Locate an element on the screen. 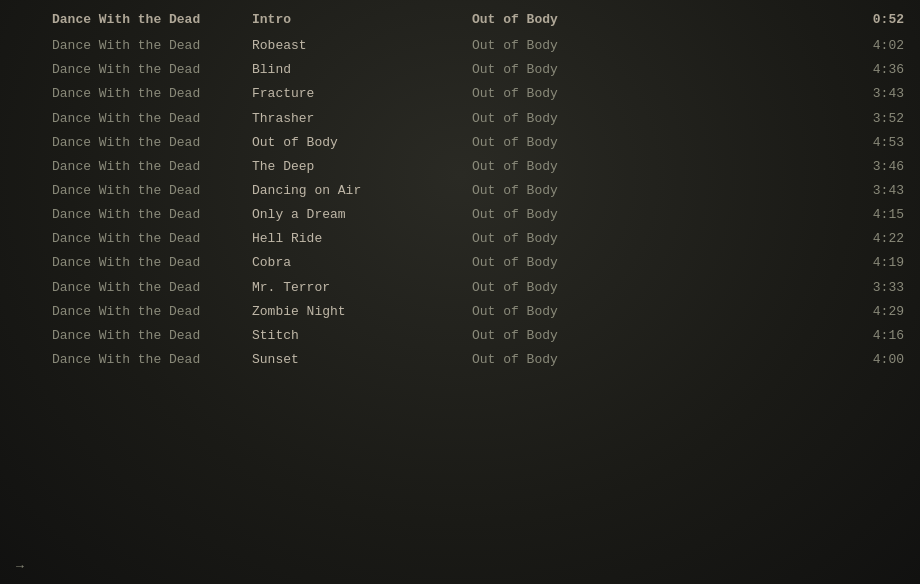  track-title: Hell Ride is located at coordinates (362, 239).